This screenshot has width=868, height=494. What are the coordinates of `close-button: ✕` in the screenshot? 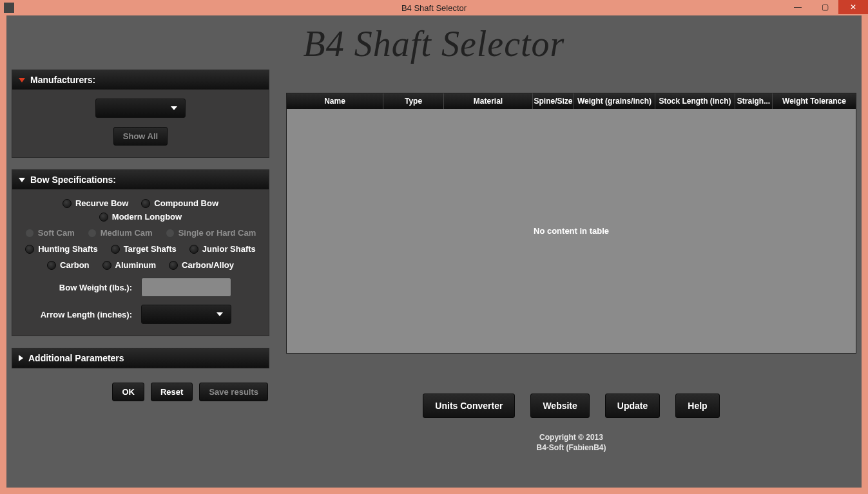 It's located at (853, 7).